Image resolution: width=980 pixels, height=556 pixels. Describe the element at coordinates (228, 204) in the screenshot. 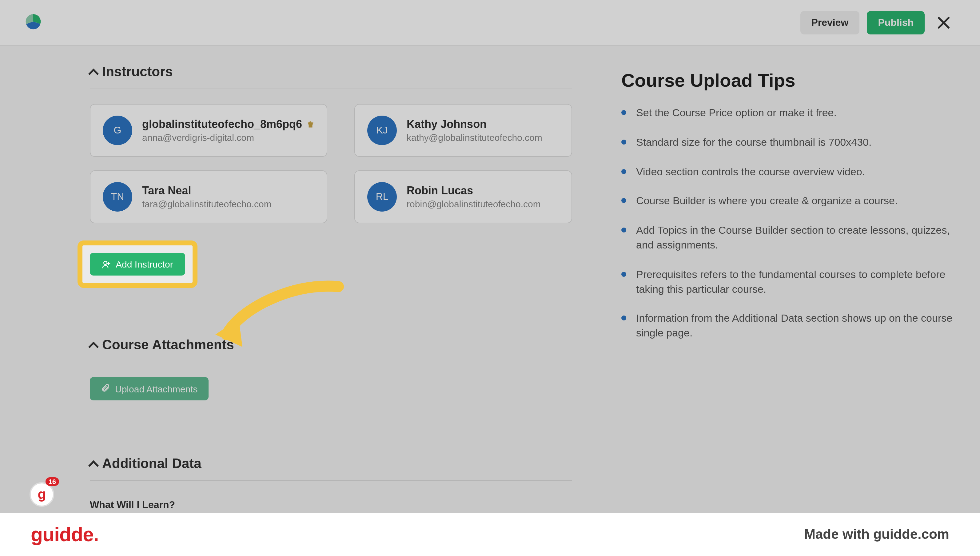

I see `instructor-email: tara@globalinstituteofecho.com` at that location.